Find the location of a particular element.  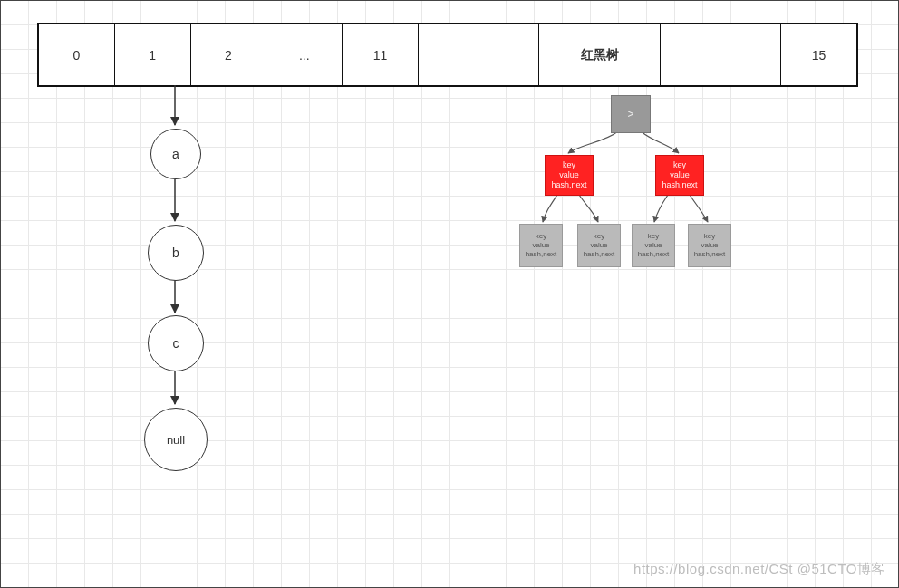

array-cell-15: 15 is located at coordinates (819, 54).